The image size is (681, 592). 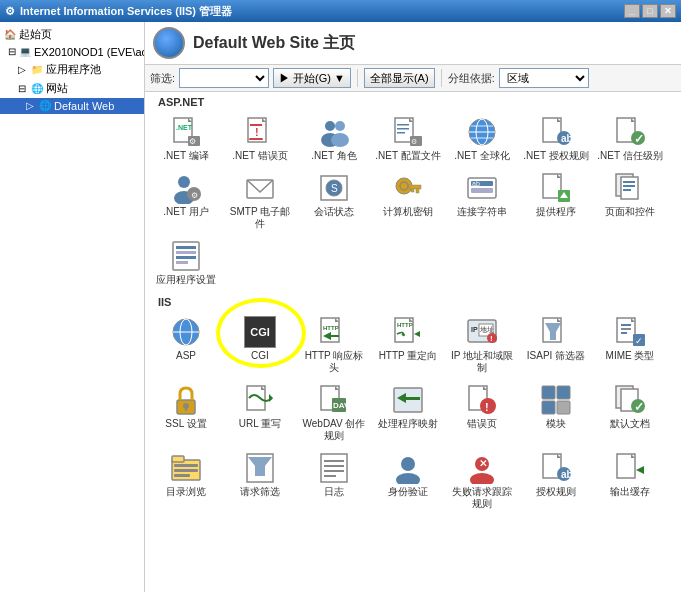 I want to click on start-button: ▶ 开始(G) ▼, so click(x=312, y=78).